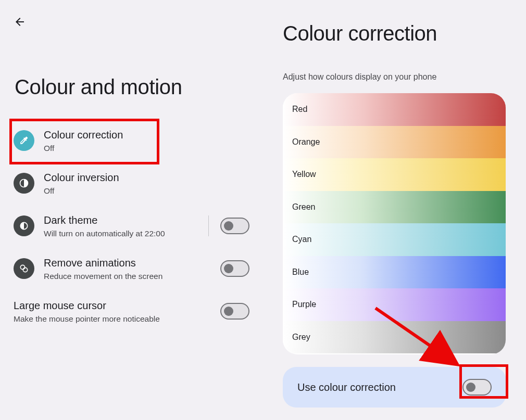 The image size is (526, 420). I want to click on invert-colors-icon, so click(24, 183).